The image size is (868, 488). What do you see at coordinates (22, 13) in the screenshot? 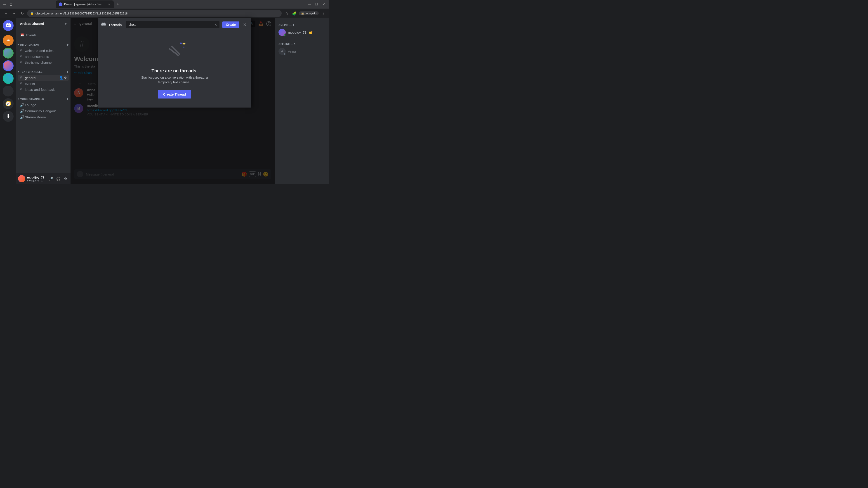
I see `refresh-button: ↻` at bounding box center [22, 13].